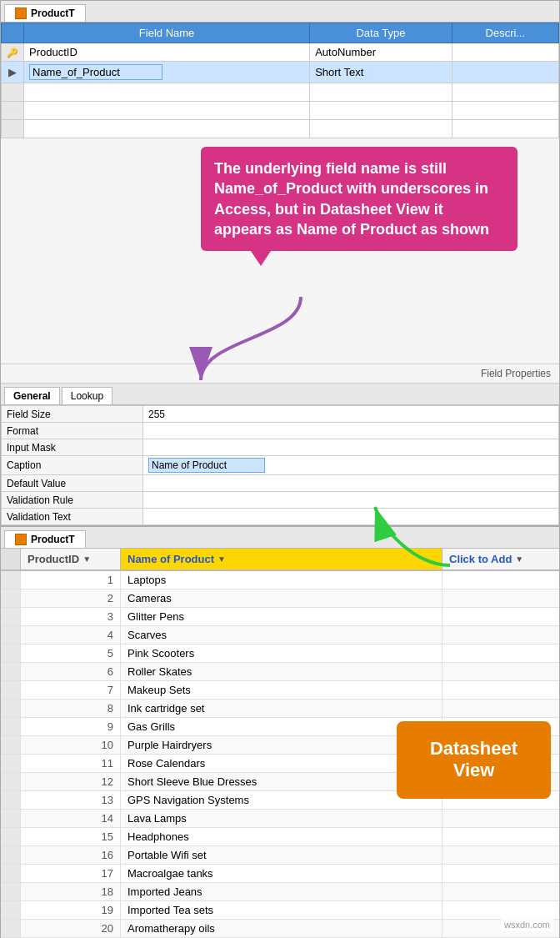 Image resolution: width=560 pixels, height=938 pixels. What do you see at coordinates (280, 580) in the screenshot?
I see `table-row: 1 Laptops` at bounding box center [280, 580].